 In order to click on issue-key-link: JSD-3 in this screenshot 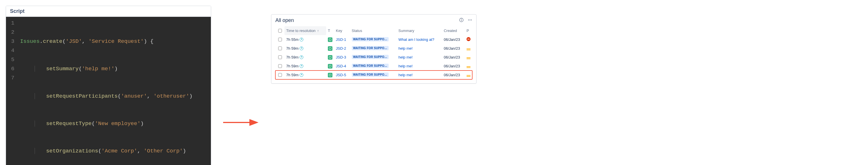, I will do `click(341, 57)`.